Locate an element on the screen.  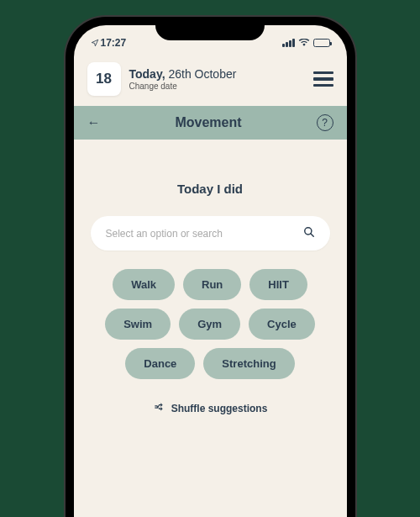
chip-gym: Gym is located at coordinates (210, 324).